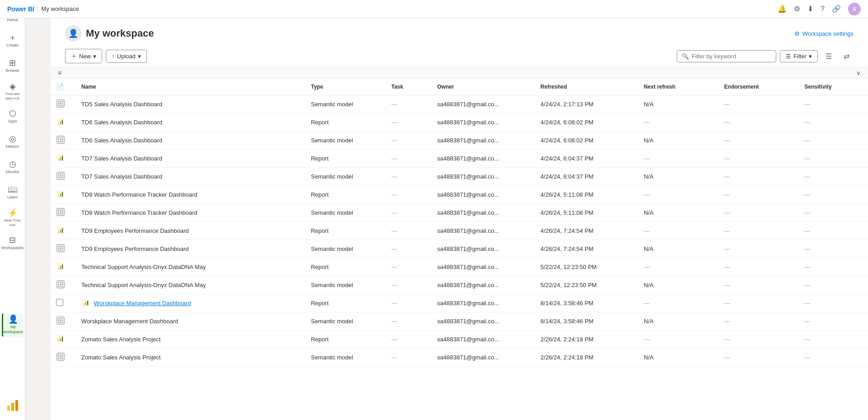 This screenshot has width=868, height=420. What do you see at coordinates (60, 87) in the screenshot?
I see `file-icon-header: 📄` at bounding box center [60, 87].